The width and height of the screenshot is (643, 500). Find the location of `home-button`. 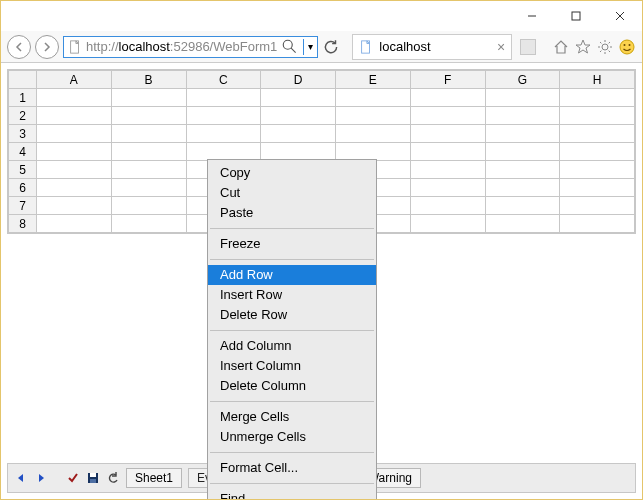

home-button is located at coordinates (561, 47).